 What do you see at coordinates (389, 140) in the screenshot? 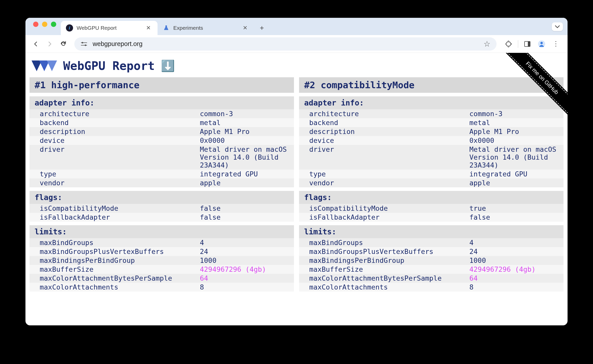
I see `row-key: device` at bounding box center [389, 140].